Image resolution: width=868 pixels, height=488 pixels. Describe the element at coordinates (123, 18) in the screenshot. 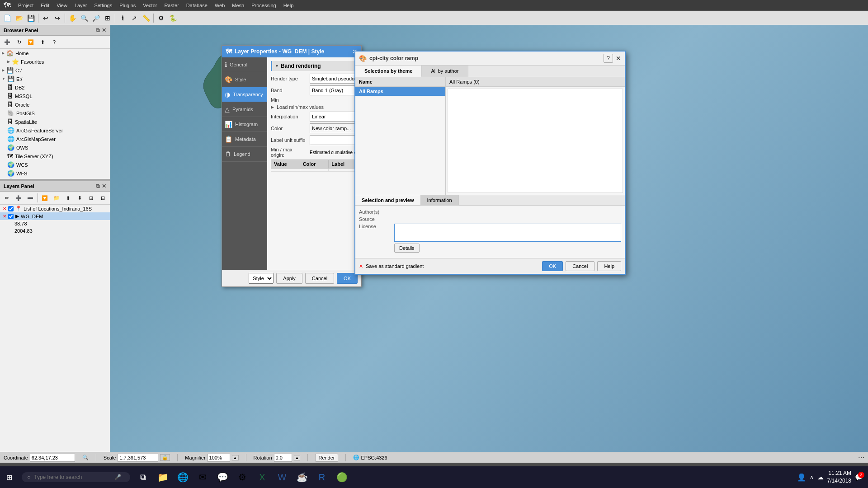

I see `identify-btn: ℹ` at that location.